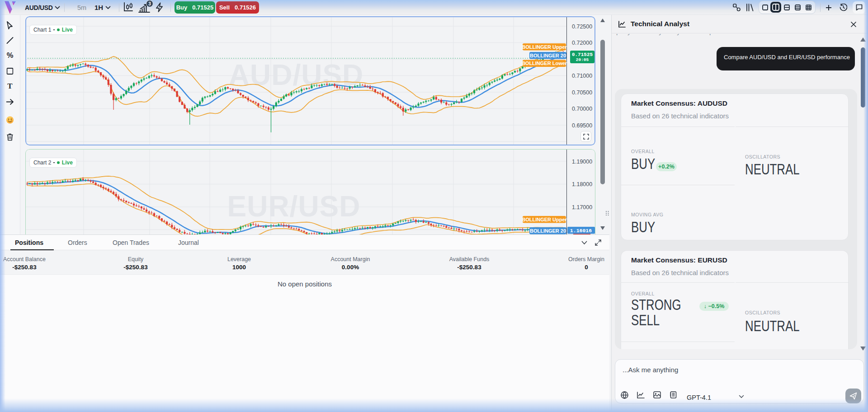 Image resolution: width=868 pixels, height=412 pixels. What do you see at coordinates (582, 55) in the screenshot?
I see `svg-text: 0.71525` at bounding box center [582, 55].